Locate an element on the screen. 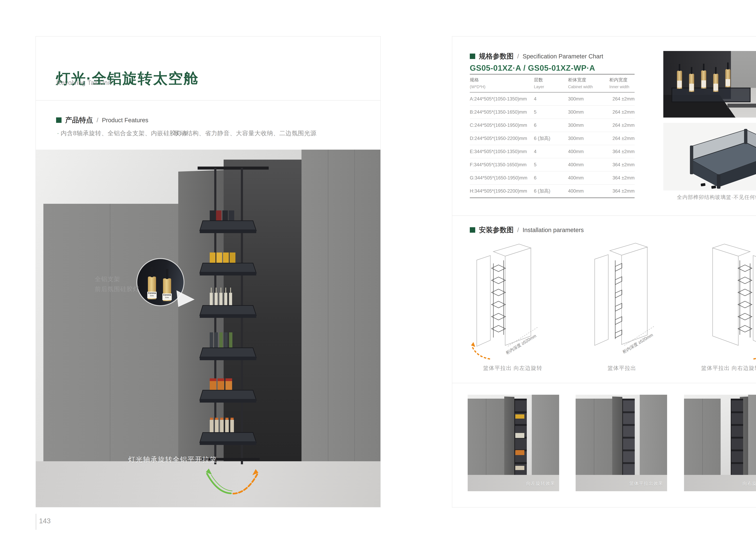  cabinet-left-doors is located at coordinates (111, 333).